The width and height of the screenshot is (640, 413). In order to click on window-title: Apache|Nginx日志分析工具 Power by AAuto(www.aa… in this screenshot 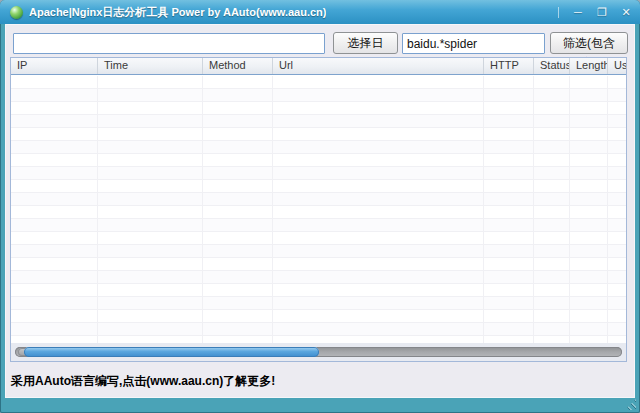, I will do `click(178, 12)`.